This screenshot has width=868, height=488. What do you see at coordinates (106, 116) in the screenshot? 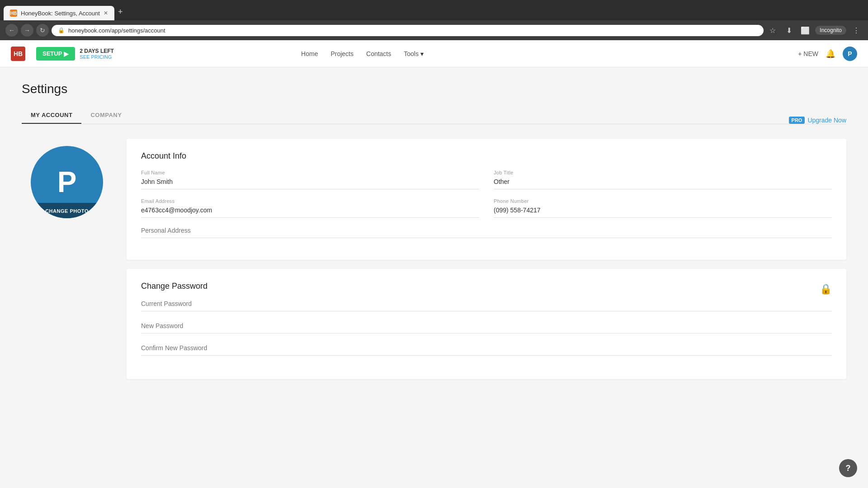
I see `tab-company: COMPANY` at bounding box center [106, 116].